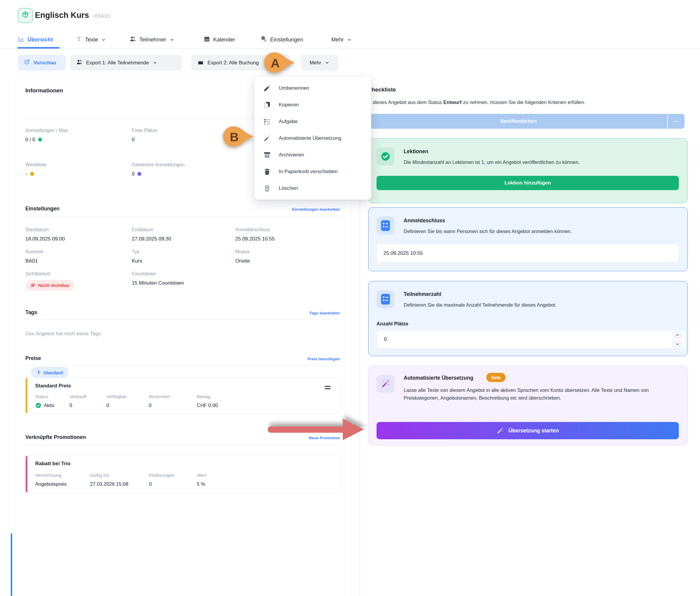  What do you see at coordinates (282, 40) in the screenshot?
I see `tab-einstellungen: Einstellungen` at bounding box center [282, 40].